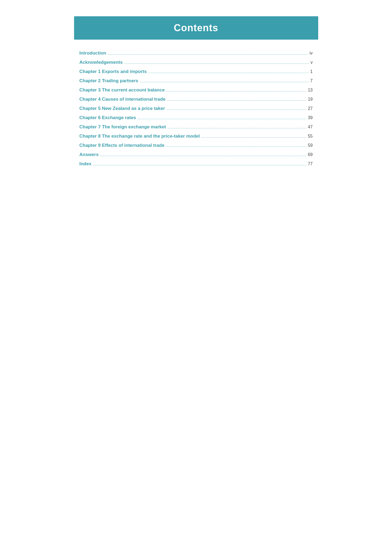 This screenshot has height=536, width=392. What do you see at coordinates (310, 164) in the screenshot?
I see `toc-page-number: 77` at bounding box center [310, 164].